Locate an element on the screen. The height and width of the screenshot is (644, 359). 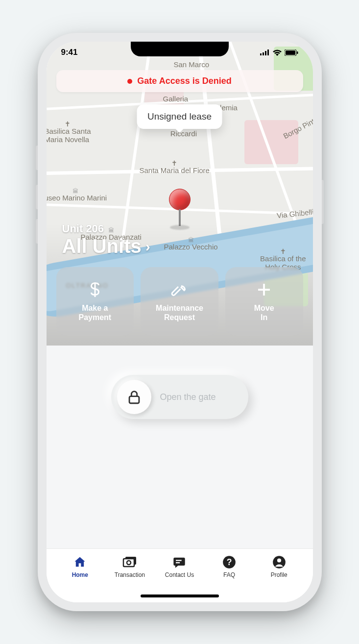
home-indicator is located at coordinates (180, 596).